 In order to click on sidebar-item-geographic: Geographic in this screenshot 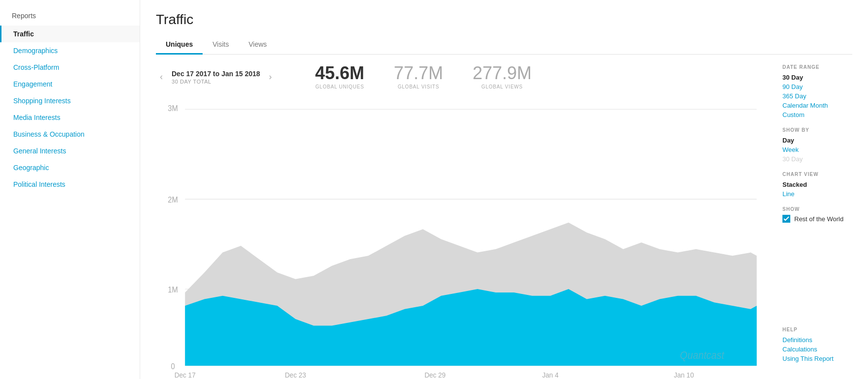, I will do `click(70, 168)`.